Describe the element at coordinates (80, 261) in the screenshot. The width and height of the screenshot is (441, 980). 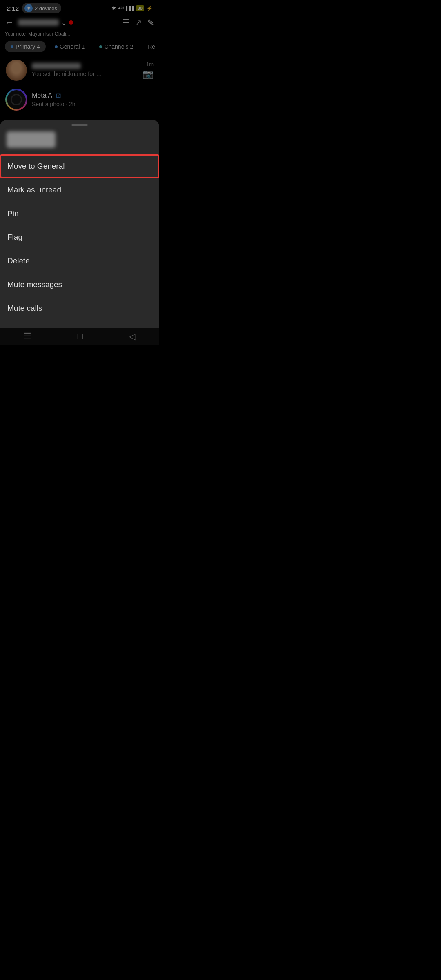
I see `menu-item-delete: Delete` at that location.